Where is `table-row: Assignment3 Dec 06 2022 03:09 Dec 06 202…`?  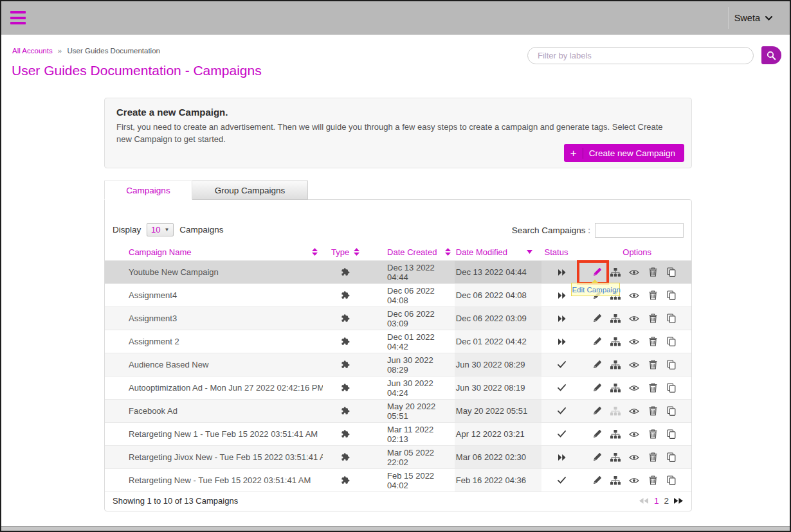 table-row: Assignment3 Dec 06 2022 03:09 Dec 06 202… is located at coordinates (398, 319).